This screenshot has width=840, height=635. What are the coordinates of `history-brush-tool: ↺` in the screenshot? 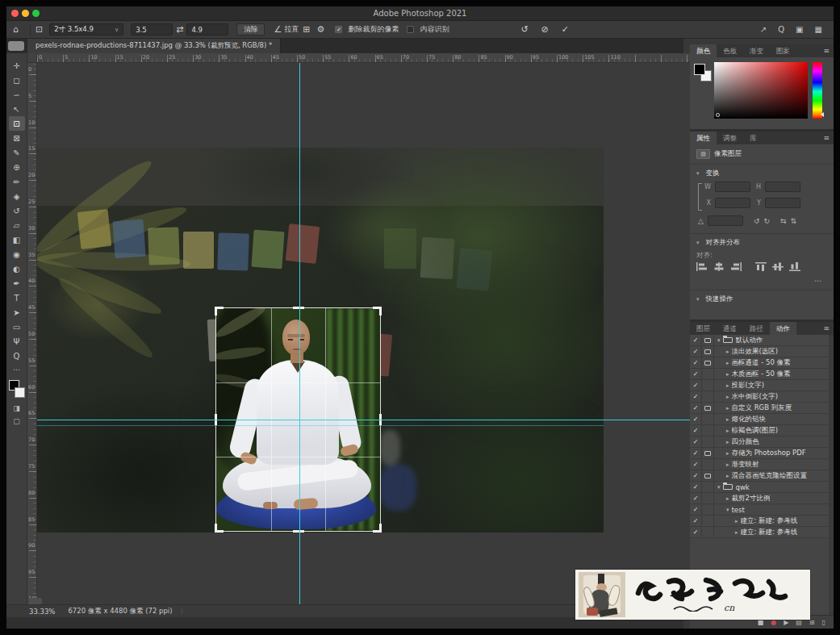 It's located at (17, 211).